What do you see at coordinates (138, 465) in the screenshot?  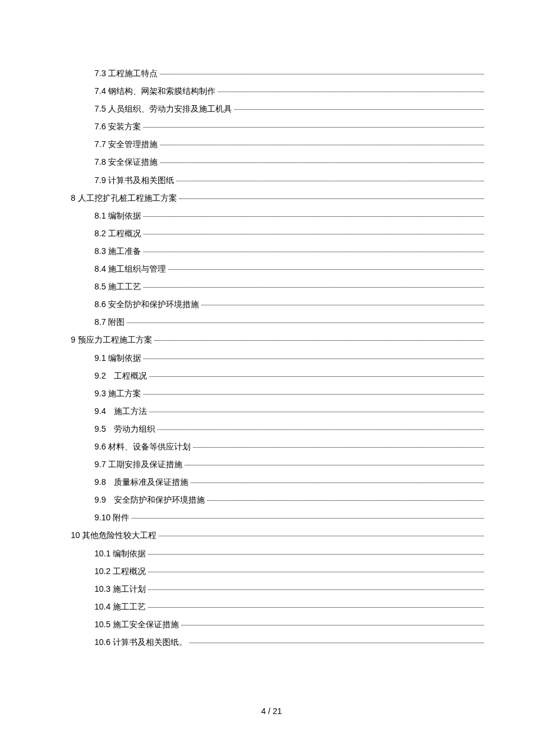 I see `toc-label: 9.7 工期安排及保证措施` at bounding box center [138, 465].